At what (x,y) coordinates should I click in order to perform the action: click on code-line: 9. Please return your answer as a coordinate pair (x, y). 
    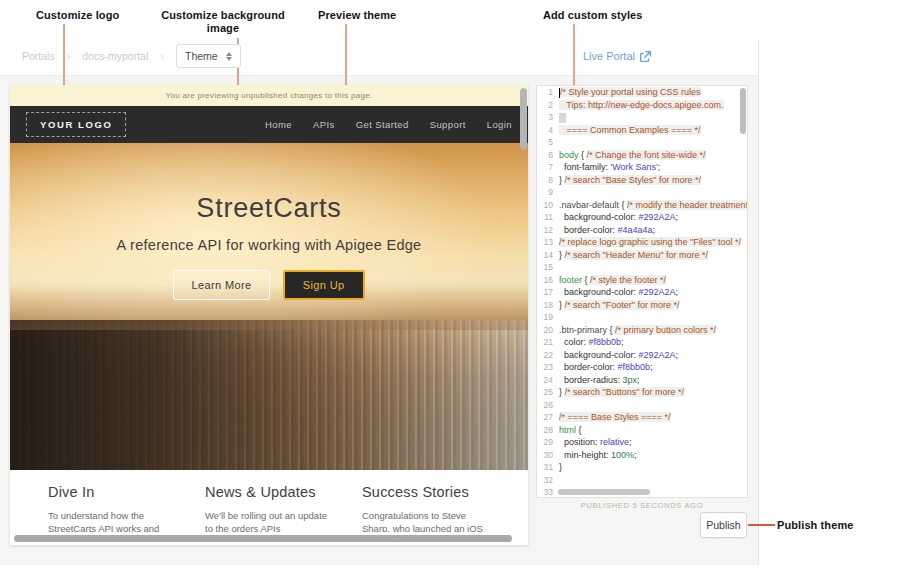
    Looking at the image, I should click on (642, 192).